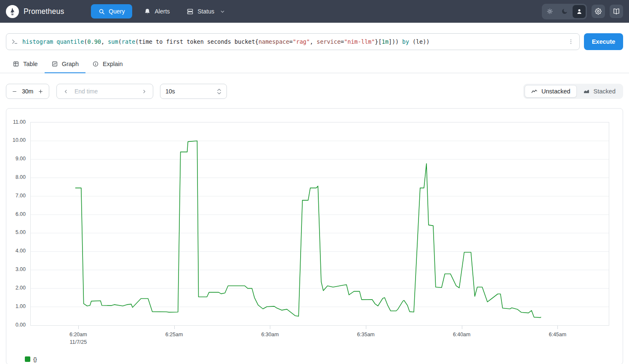 This screenshot has height=364, width=629. I want to click on bell-icon, so click(147, 11).